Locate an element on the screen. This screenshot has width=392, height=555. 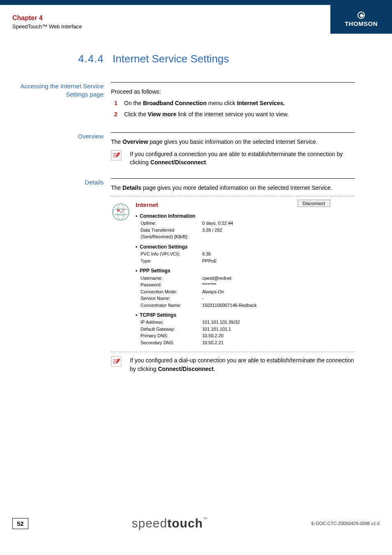
page-footer: 52 speedtouch™ E-DOC-CTC-20050429-0098 v… is located at coordinates (196, 523).